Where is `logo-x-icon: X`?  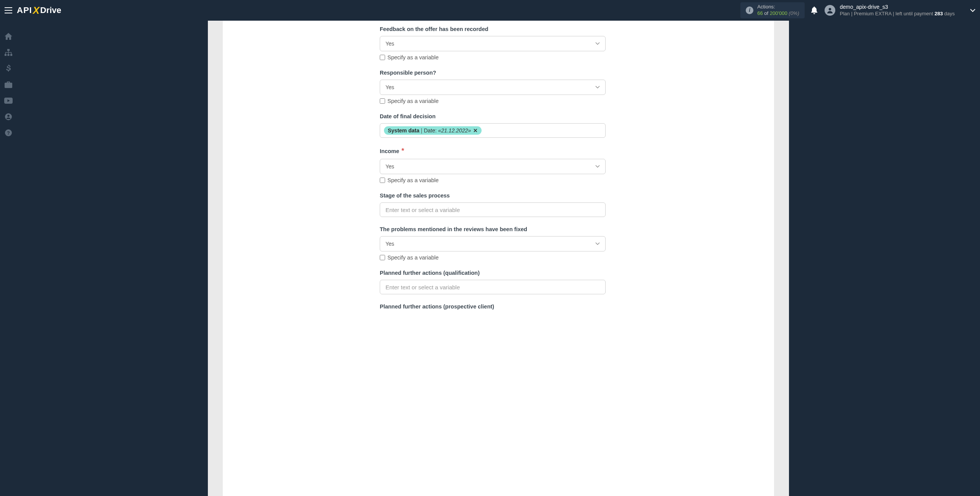
logo-x-icon: X is located at coordinates (36, 11).